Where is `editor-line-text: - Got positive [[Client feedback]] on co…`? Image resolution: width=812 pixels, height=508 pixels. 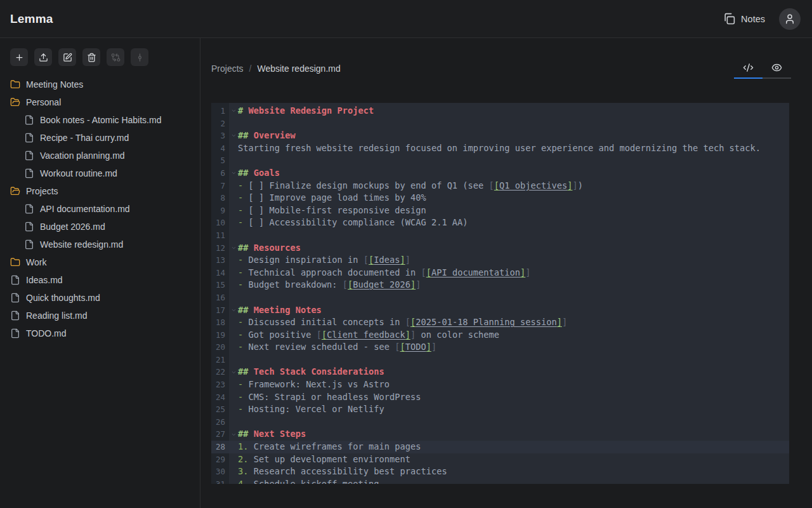 editor-line-text: - Got positive [[Client feedback]] on co… is located at coordinates (369, 335).